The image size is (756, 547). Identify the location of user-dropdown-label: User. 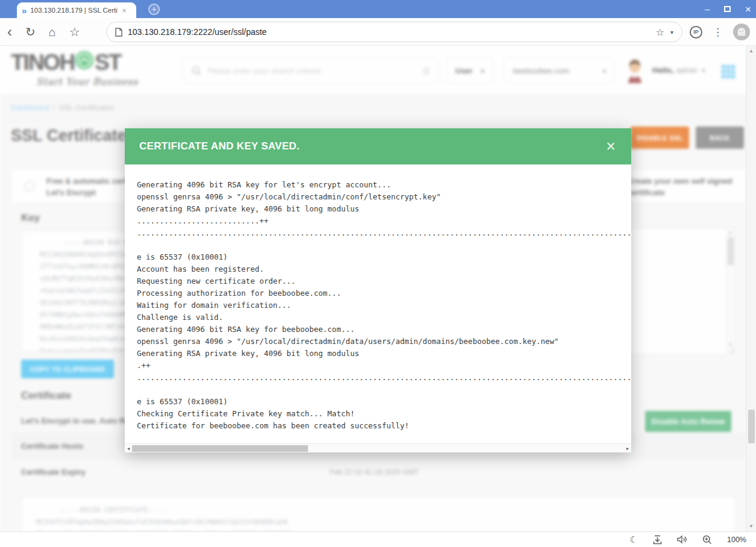
(464, 71).